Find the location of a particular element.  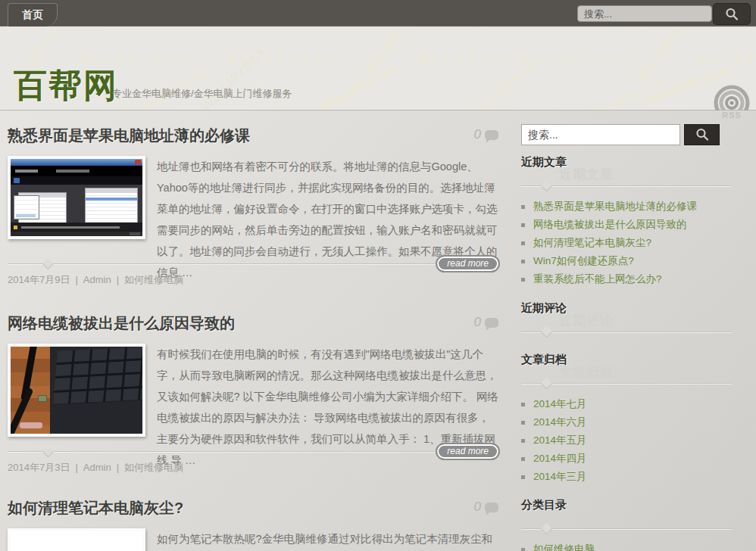

recent-post-link: 重装系统后不能上网怎么办? is located at coordinates (598, 279).